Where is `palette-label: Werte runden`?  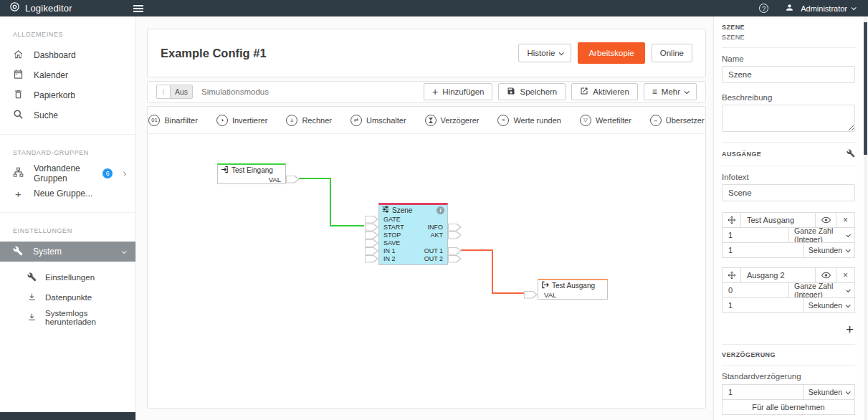
palette-label: Werte runden is located at coordinates (537, 120).